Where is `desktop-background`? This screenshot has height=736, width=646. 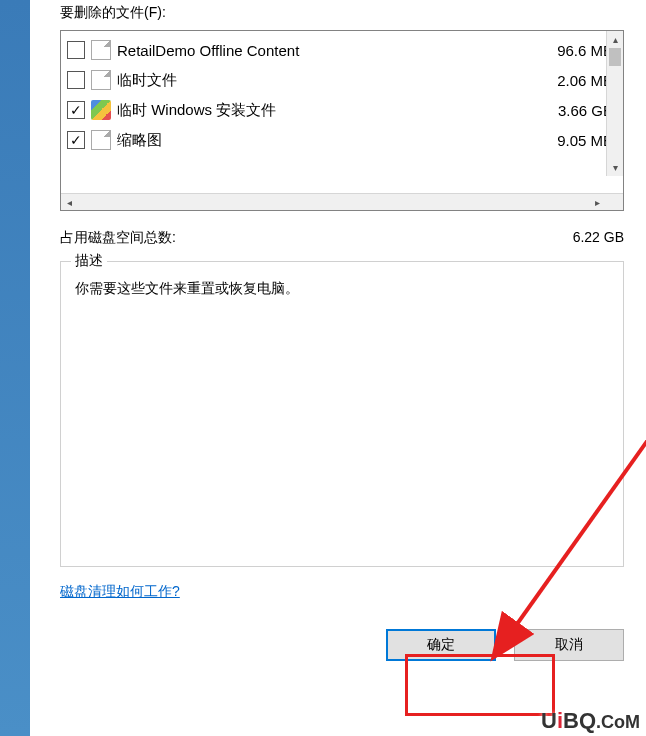 desktop-background is located at coordinates (15, 368).